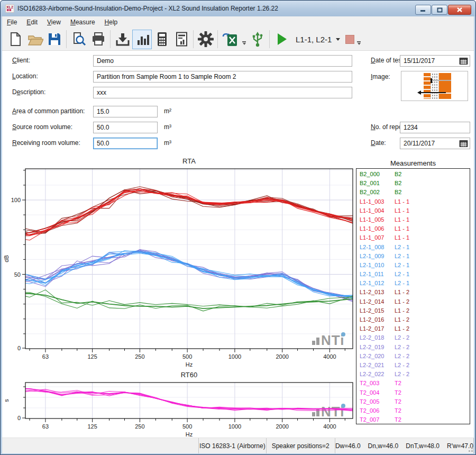  I want to click on measurement-row: L1-2_015L1 - 2, so click(413, 311).